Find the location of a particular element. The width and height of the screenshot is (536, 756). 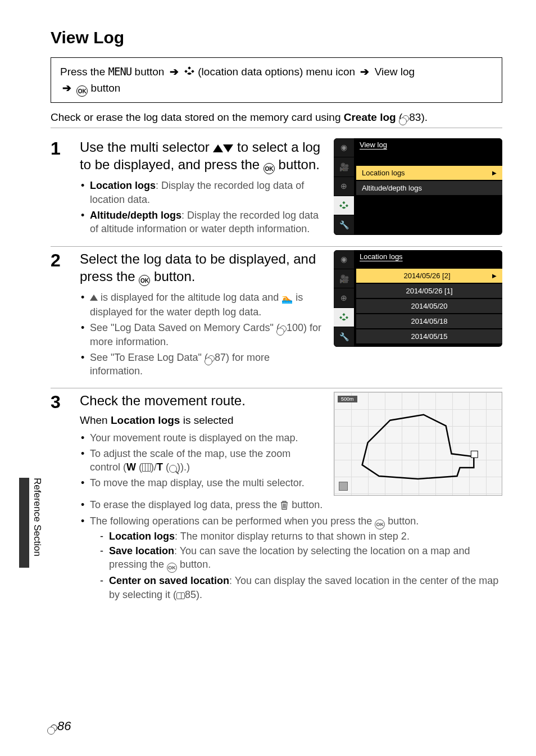

item-label: 2014/05/26 [2] is located at coordinates (427, 275).